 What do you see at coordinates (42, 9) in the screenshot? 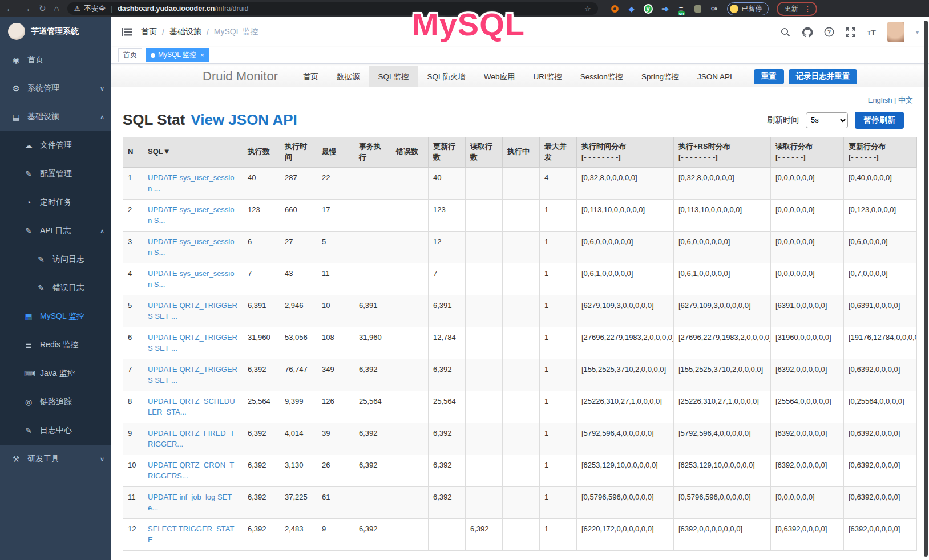
I see `reload-icon: ↻` at bounding box center [42, 9].